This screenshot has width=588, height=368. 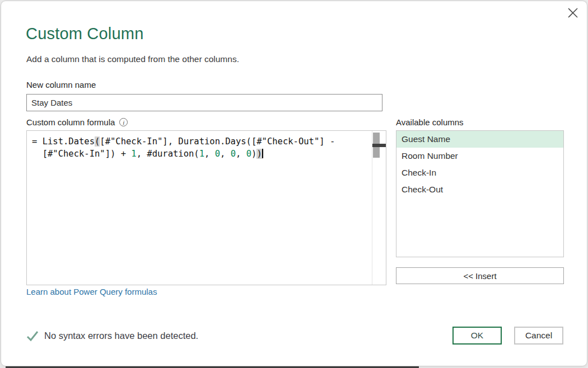 I want to click on formula-token: (, so click(x=97, y=141).